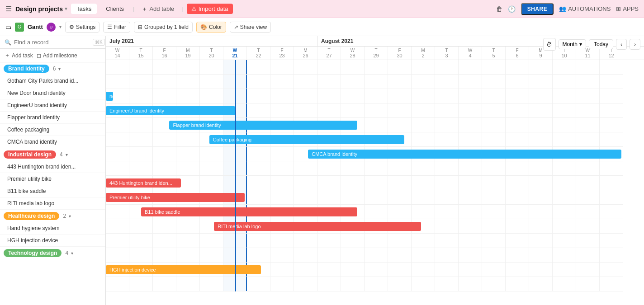 This screenshot has width=644, height=305. What do you see at coordinates (67, 155) in the screenshot?
I see `industrial-design-chevron-icon: ▾` at bounding box center [67, 155].